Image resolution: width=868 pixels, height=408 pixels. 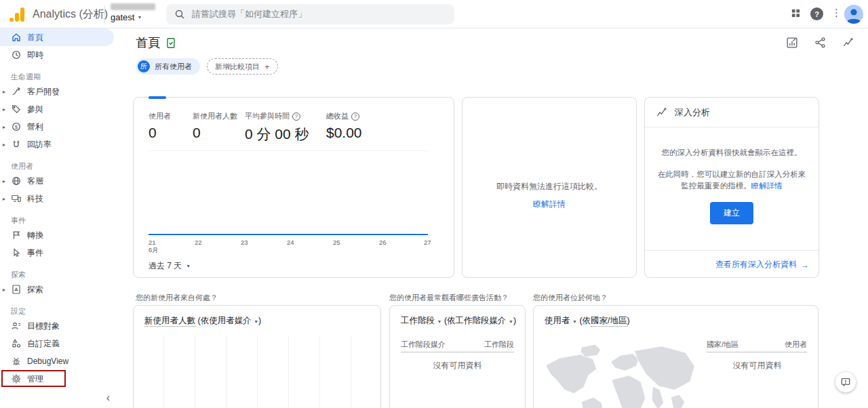 I want to click on sidebar-item-monetization: ▸ $ 營利, so click(x=62, y=127).